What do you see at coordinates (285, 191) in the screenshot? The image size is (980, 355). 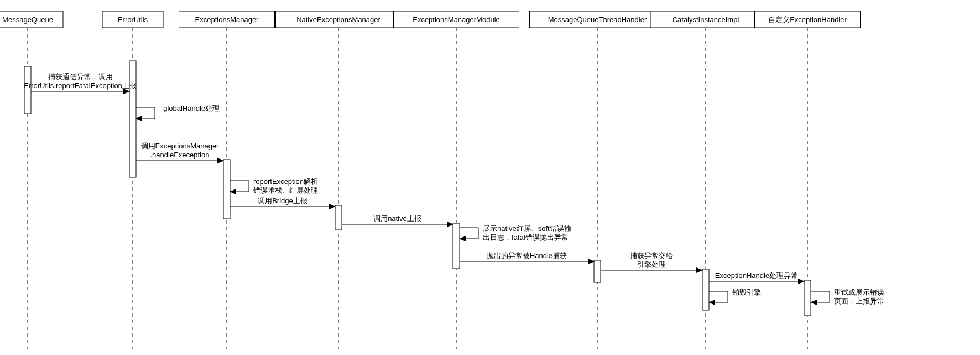 I see `message-label: 错误堆栈、红屏处理` at bounding box center [285, 191].